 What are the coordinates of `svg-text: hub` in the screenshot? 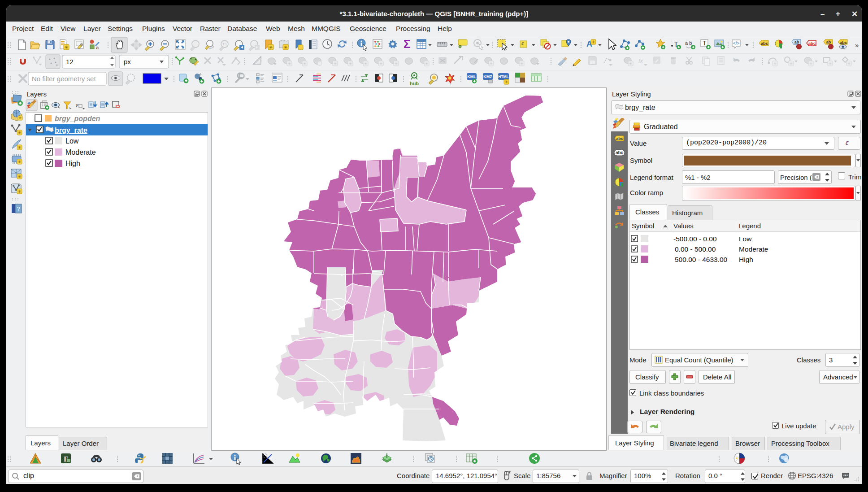 It's located at (414, 83).